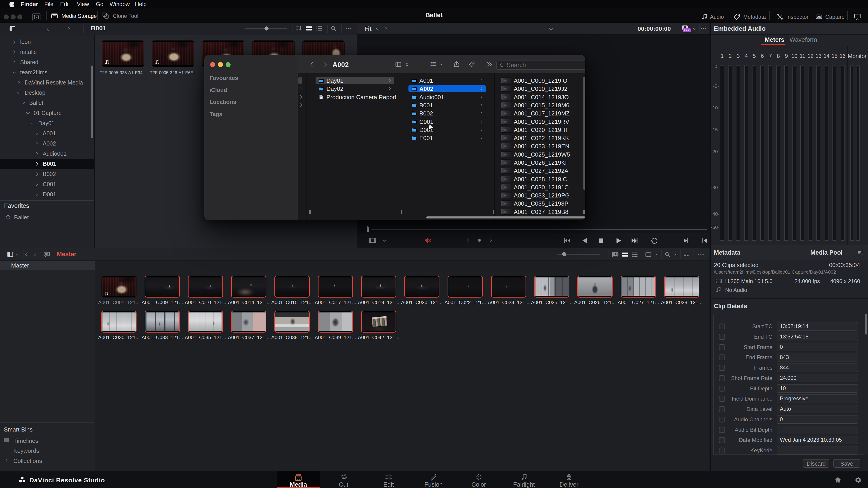 The image size is (868, 488). Describe the element at coordinates (141, 4) in the screenshot. I see `menu-item-help: Help` at that location.